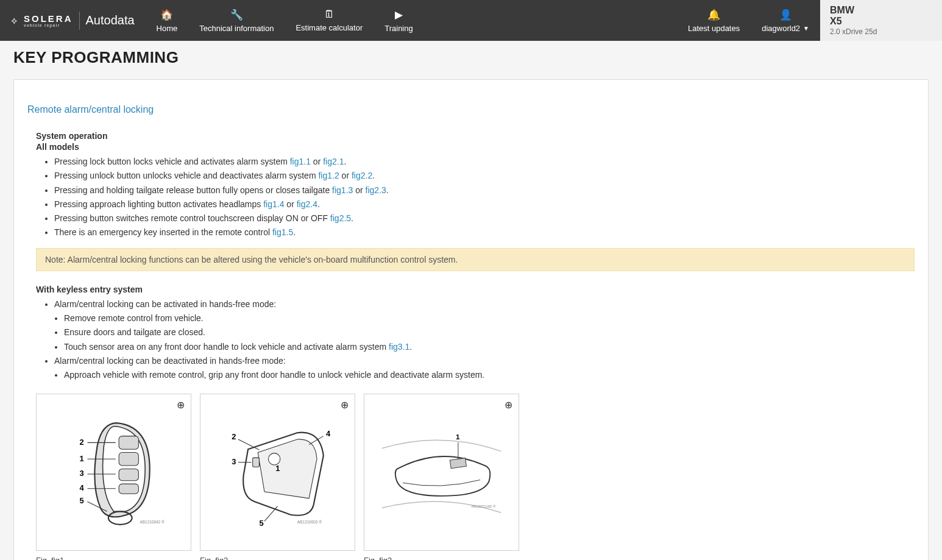 This screenshot has height=560, width=942. Describe the element at coordinates (484, 340) in the screenshot. I see `keyless-list: Alarm/central locking can be activated i…` at that location.